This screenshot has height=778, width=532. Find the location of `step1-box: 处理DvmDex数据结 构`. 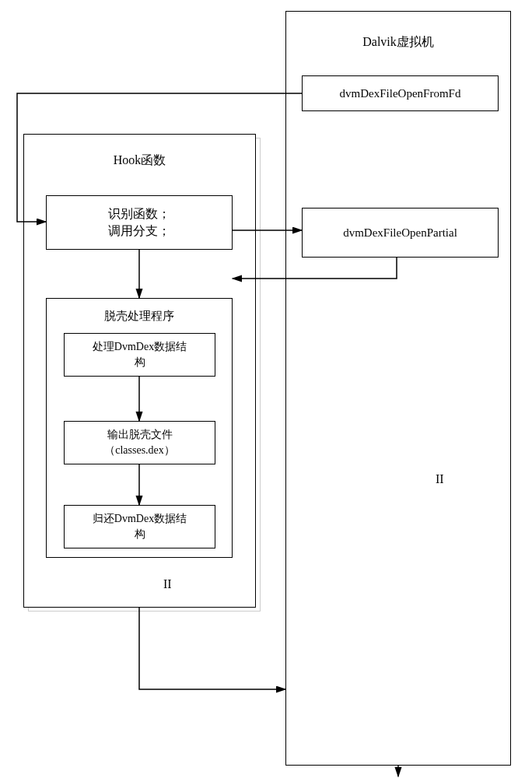

step1-box: 处理DvmDex数据结 构 is located at coordinates (140, 355).